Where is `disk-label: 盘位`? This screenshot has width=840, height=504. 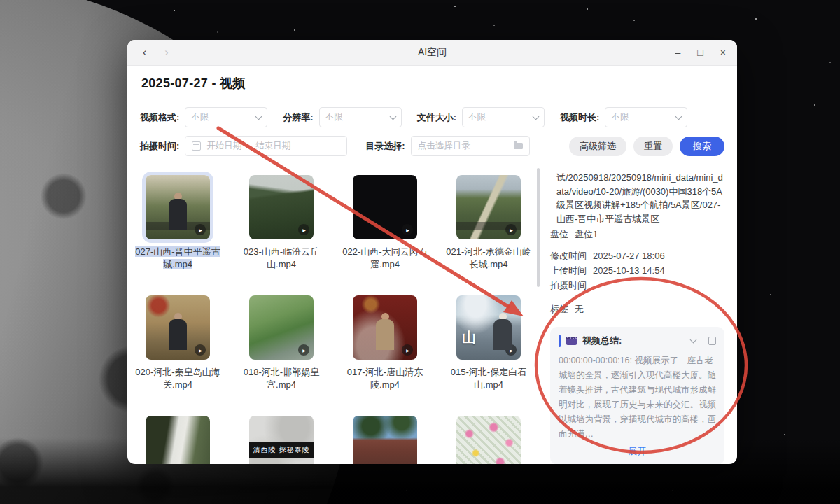 disk-label: 盘位 is located at coordinates (559, 234).